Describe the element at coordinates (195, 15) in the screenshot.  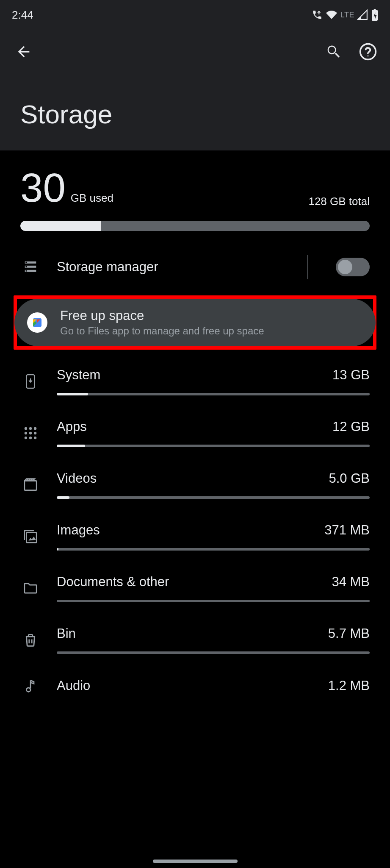
I see `status-bar: 2:44 LTE` at that location.